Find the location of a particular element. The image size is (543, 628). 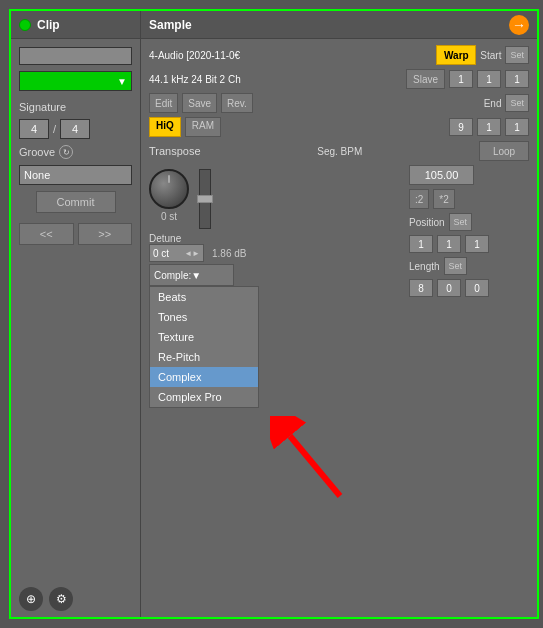

end-val-2: 1 is located at coordinates (489, 127).